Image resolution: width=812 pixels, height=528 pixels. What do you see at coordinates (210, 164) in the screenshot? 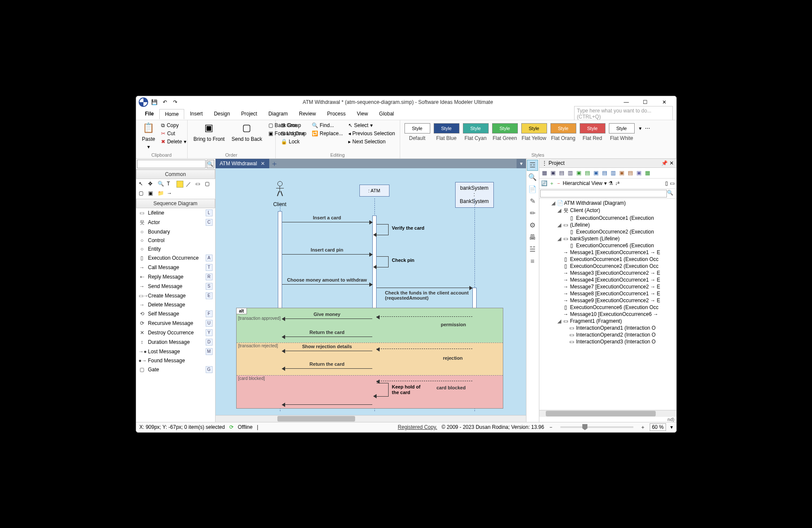
I see `toolbox-search-button: 🔍` at bounding box center [210, 164].